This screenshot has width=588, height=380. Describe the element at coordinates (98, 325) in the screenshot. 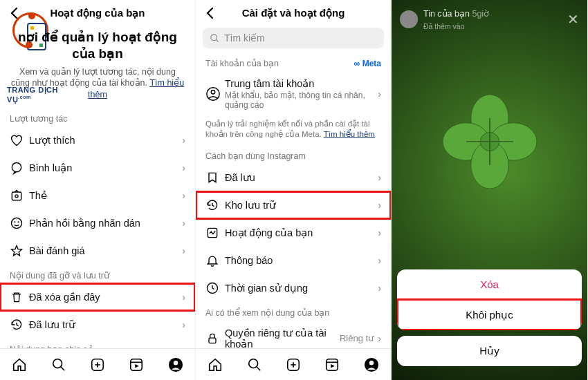

I see `row-history: Đã lưu trữ›` at that location.